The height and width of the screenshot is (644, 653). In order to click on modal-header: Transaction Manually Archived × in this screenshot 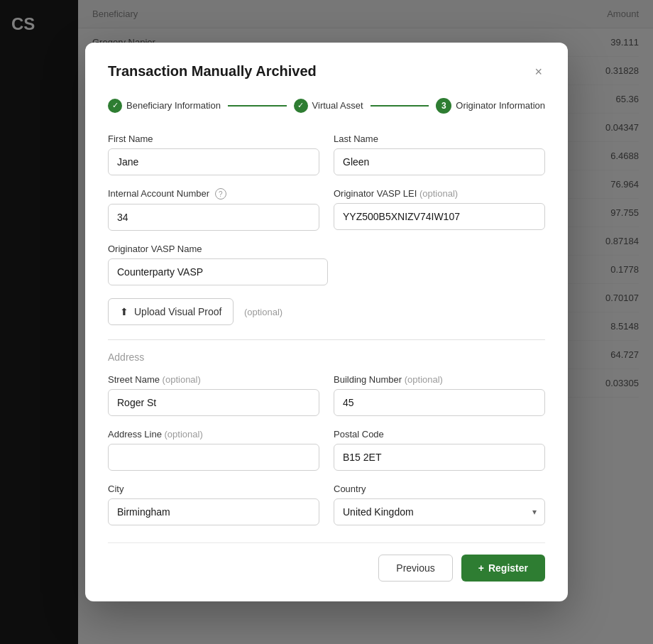, I will do `click(326, 72)`.